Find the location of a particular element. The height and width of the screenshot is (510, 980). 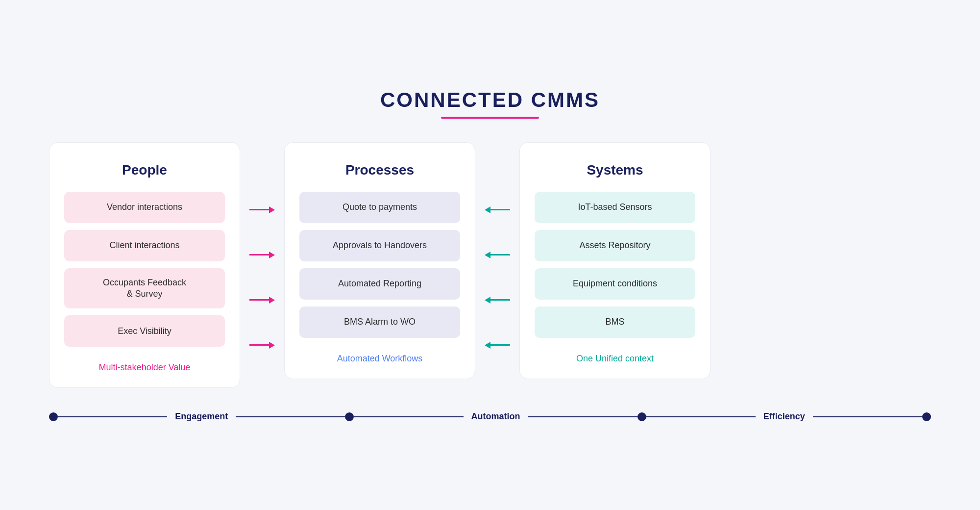

processes-items-list: Quote to payments Approvals to Handovers… is located at coordinates (380, 265).